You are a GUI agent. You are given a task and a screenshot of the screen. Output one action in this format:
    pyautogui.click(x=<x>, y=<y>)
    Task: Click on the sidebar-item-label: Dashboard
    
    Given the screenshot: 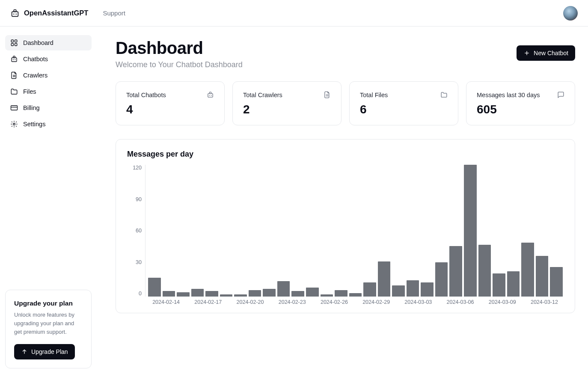 What is the action you would take?
    pyautogui.click(x=39, y=43)
    